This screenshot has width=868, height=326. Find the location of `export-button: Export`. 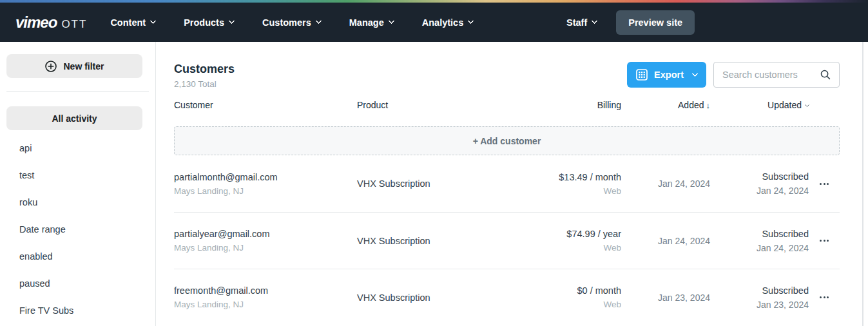

export-button: Export is located at coordinates (666, 75).